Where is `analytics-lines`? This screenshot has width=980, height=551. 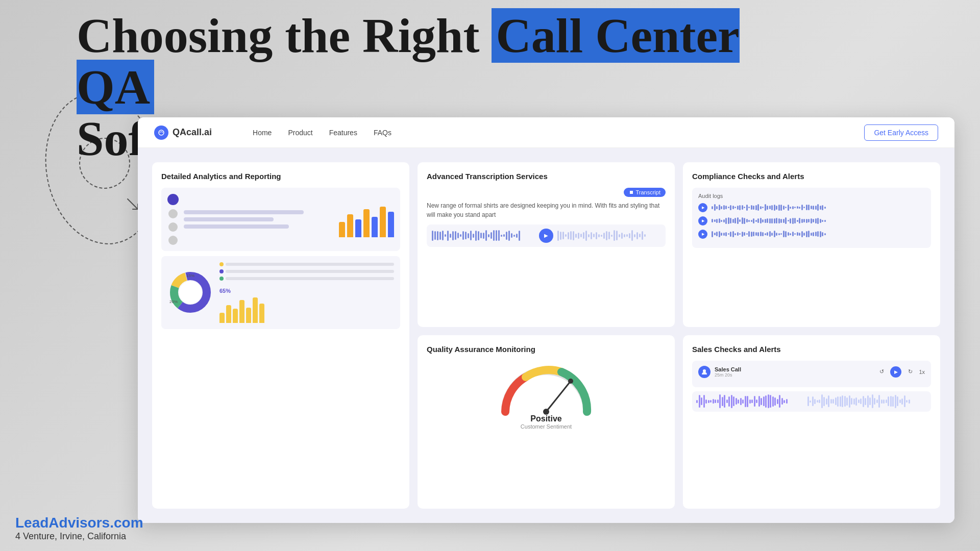
analytics-lines is located at coordinates (259, 219).